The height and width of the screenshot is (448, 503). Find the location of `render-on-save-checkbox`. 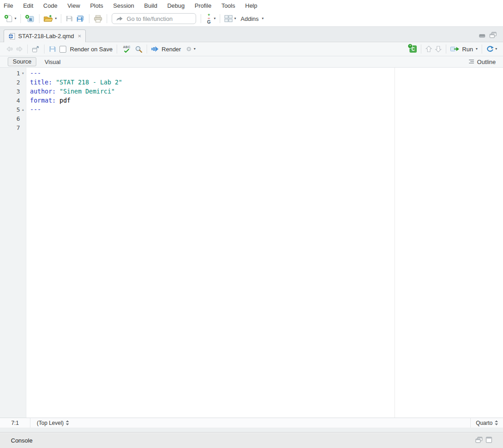

render-on-save-checkbox is located at coordinates (63, 49).